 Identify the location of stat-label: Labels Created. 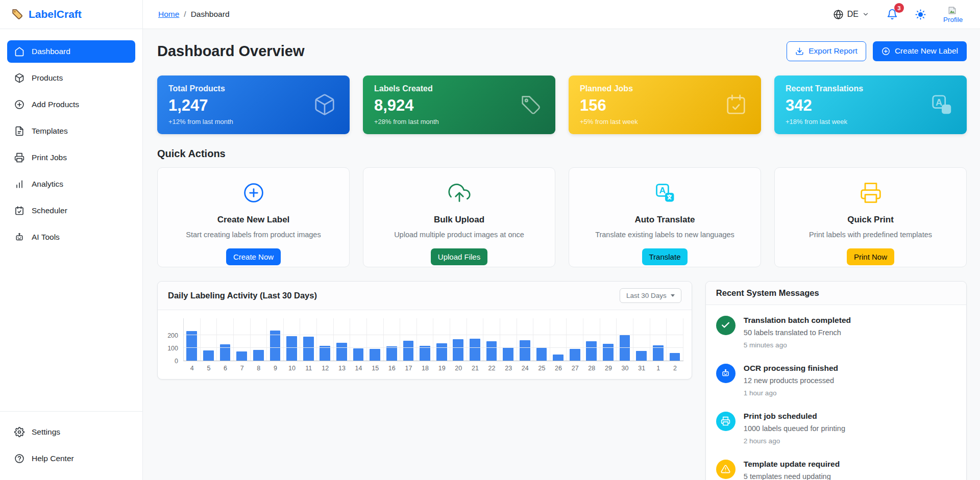
(459, 89).